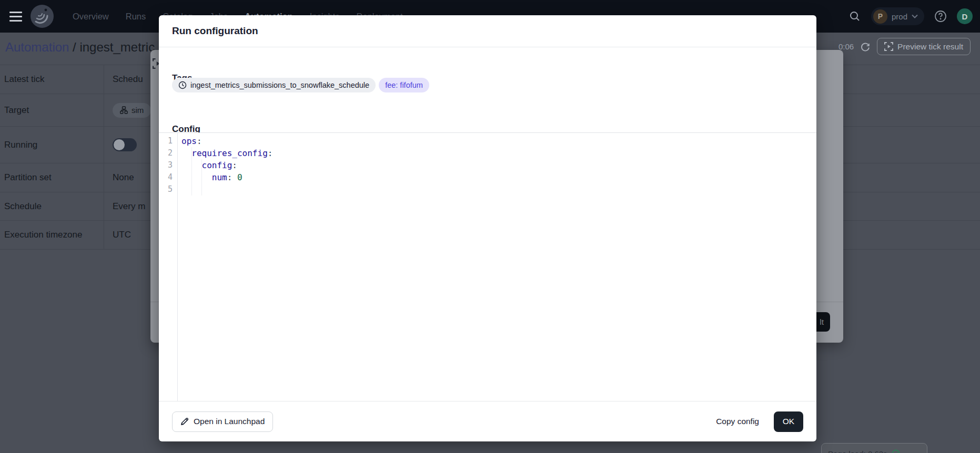 The image size is (980, 453). What do you see at coordinates (37, 47) in the screenshot?
I see `breadcrumb-automation-link: Automation` at bounding box center [37, 47].